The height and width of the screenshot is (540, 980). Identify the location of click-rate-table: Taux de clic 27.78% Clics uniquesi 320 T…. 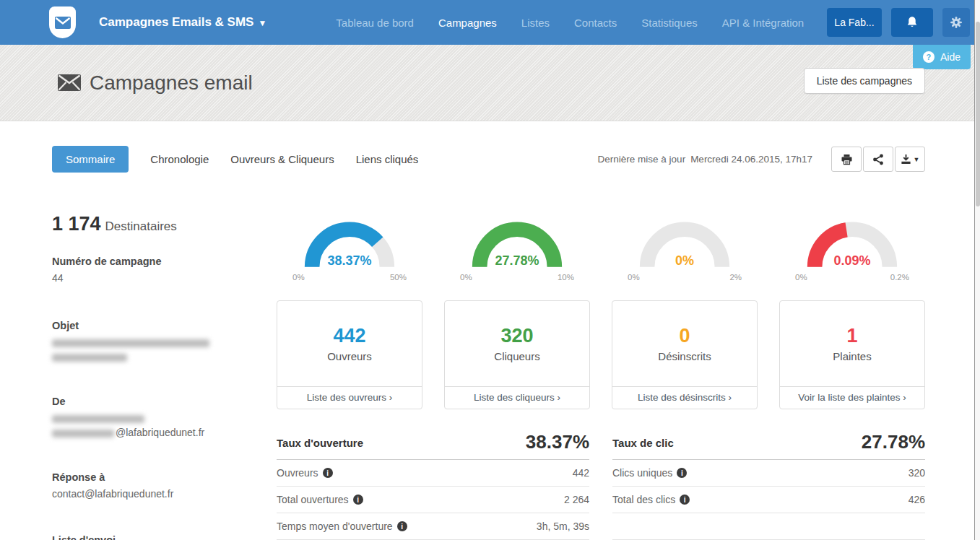
(768, 485).